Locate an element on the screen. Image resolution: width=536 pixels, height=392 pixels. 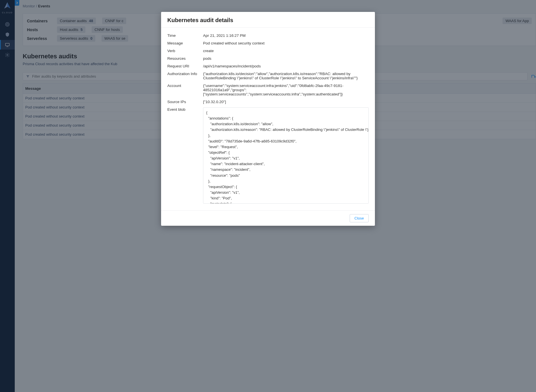
detail-key-time: Time is located at coordinates (185, 36).